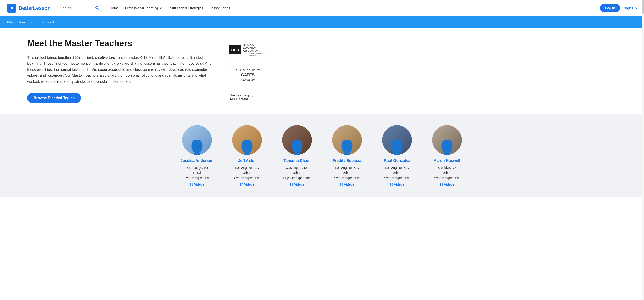  Describe the element at coordinates (247, 173) in the screenshot. I see `teacher-location: Los Angeles, CAUrban 4 years experience` at that location.